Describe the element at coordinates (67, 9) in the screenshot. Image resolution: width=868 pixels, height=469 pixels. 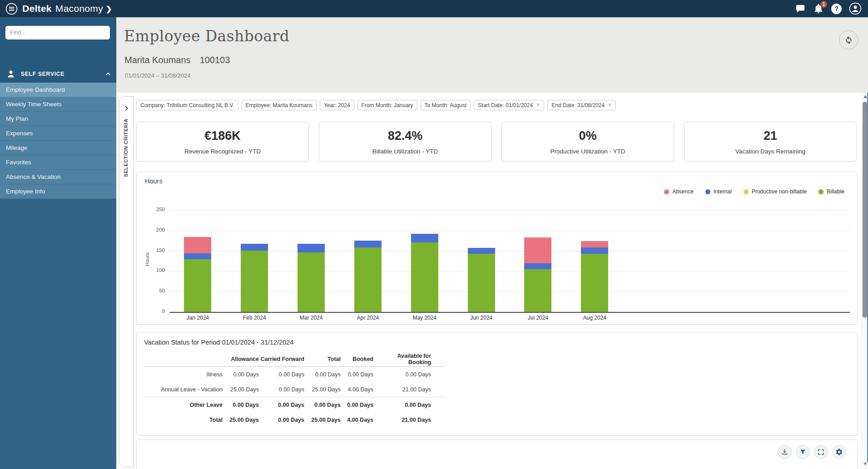
I see `brand-logo: Deltek Maconomy ❯` at that location.